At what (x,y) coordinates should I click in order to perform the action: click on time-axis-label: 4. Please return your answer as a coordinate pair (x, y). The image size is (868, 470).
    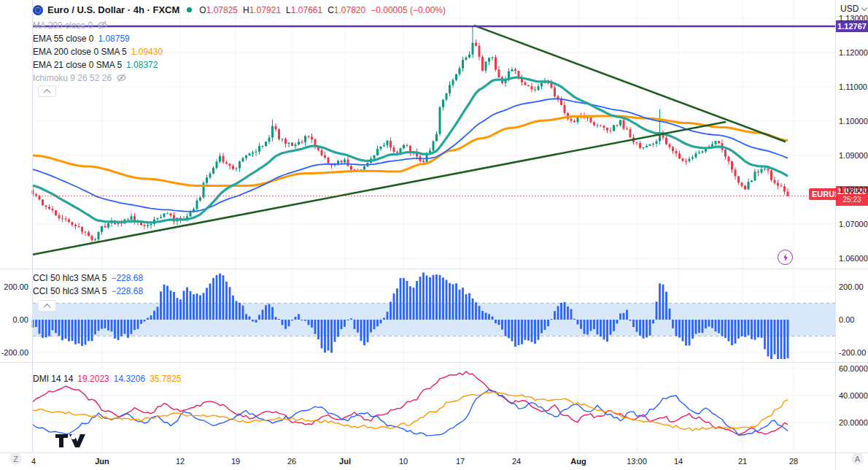
    Looking at the image, I should click on (34, 461).